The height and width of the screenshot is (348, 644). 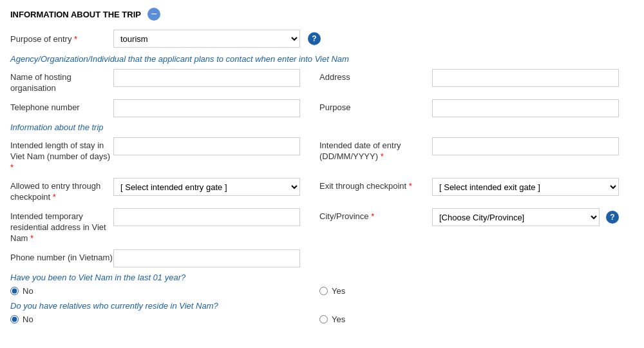 What do you see at coordinates (217, 39) in the screenshot?
I see `purpose-select-wrap: tourism business study work other ?` at bounding box center [217, 39].